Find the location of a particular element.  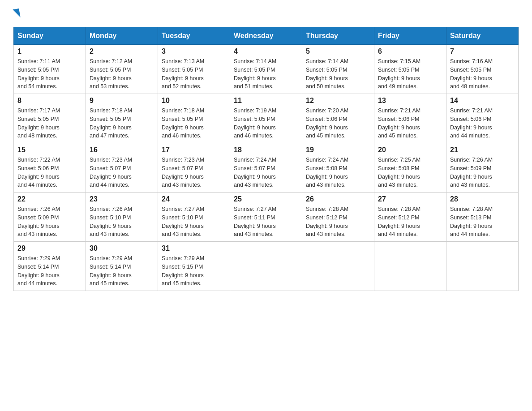

page-header is located at coordinates (266, 13).